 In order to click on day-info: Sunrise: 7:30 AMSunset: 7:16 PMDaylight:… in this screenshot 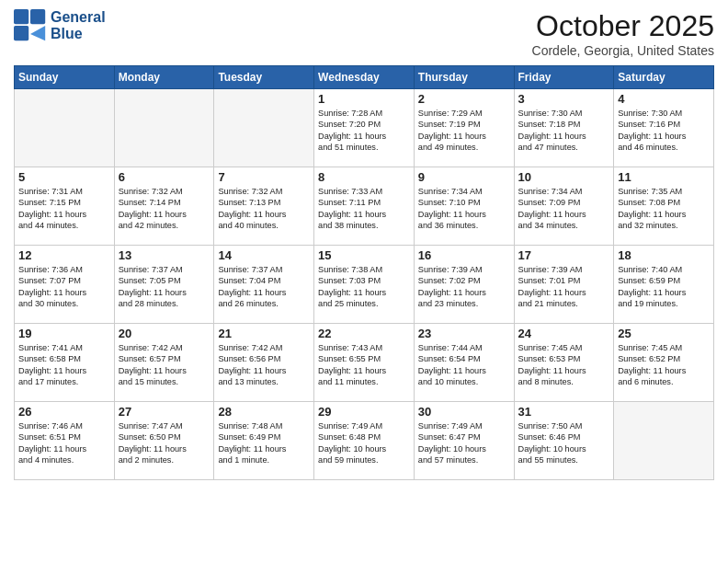, I will do `click(664, 131)`.